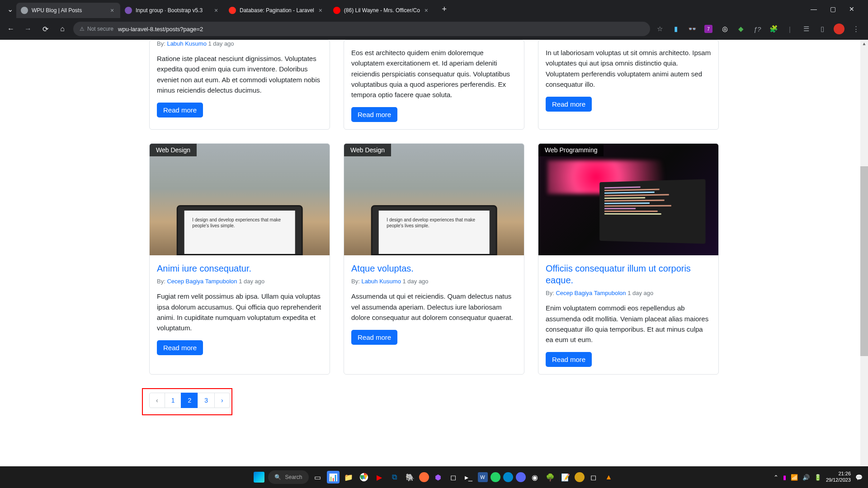 The height and width of the screenshot is (488, 868). I want to click on profile-avatar, so click(839, 29).